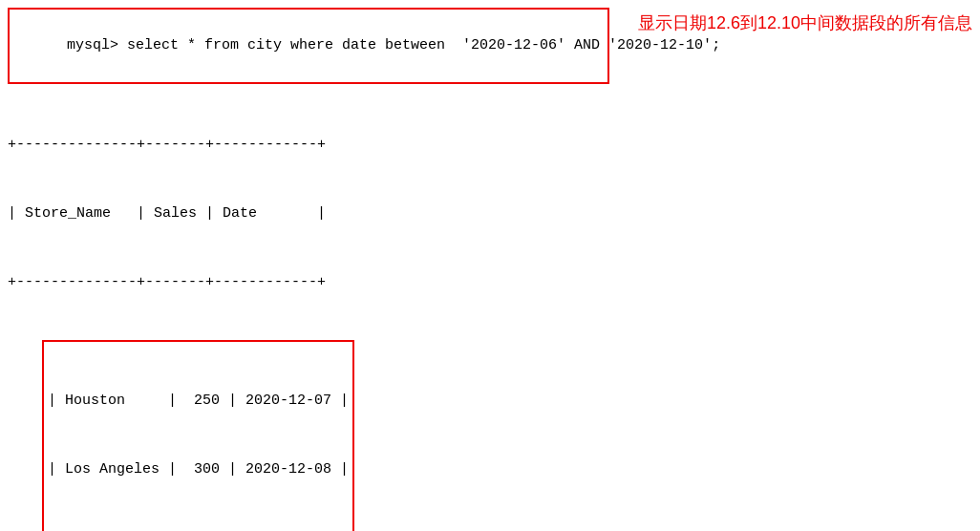  What do you see at coordinates (199, 529) in the screenshot?
I see `table-row: | Boston | 700 | 2020-12-08 |` at bounding box center [199, 529].